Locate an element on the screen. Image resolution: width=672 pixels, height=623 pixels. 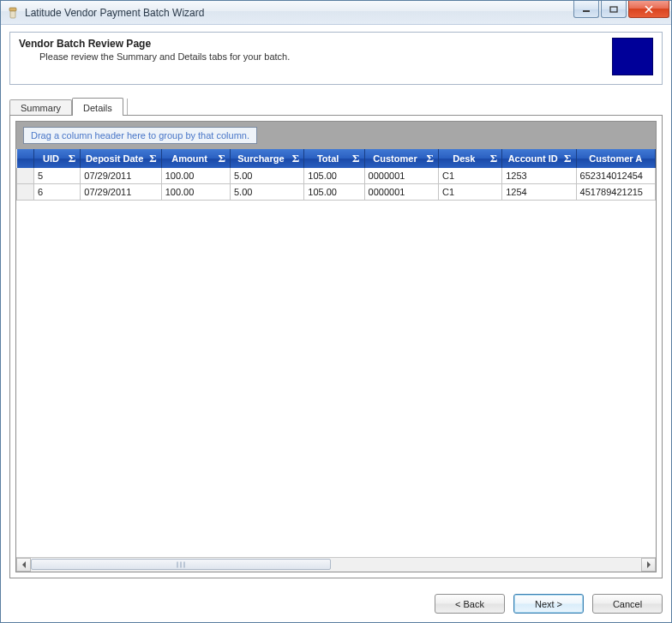
page-subtitle: Please review the Summary and Details ta… is located at coordinates (322, 57).